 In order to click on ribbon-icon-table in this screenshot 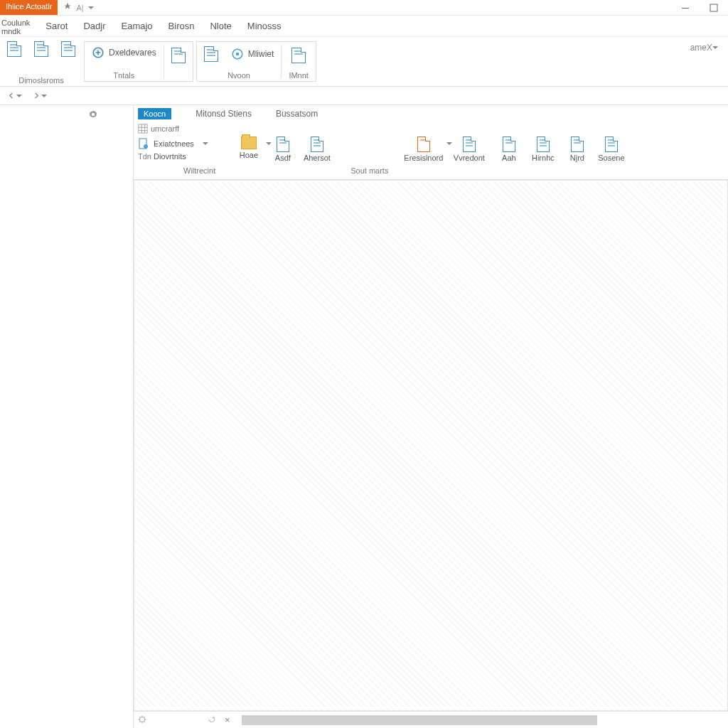, I will do `click(178, 55)`.